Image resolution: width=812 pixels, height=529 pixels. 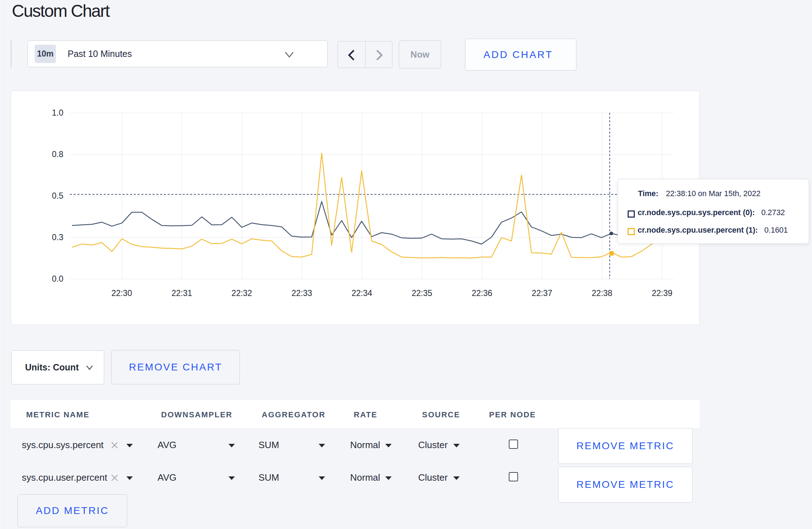 I want to click on svg-text: 22:35, so click(x=422, y=293).